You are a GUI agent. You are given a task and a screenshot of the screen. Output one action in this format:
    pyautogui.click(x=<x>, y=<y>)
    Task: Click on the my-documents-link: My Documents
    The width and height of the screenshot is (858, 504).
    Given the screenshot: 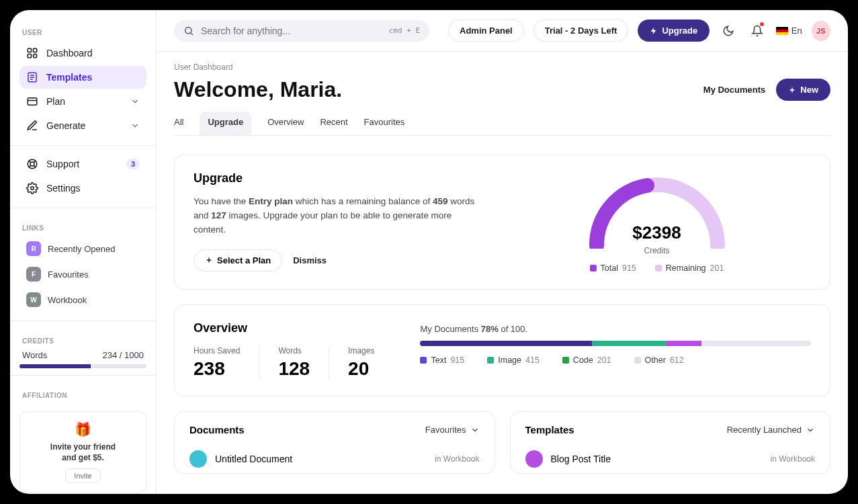 What is the action you would take?
    pyautogui.click(x=734, y=90)
    